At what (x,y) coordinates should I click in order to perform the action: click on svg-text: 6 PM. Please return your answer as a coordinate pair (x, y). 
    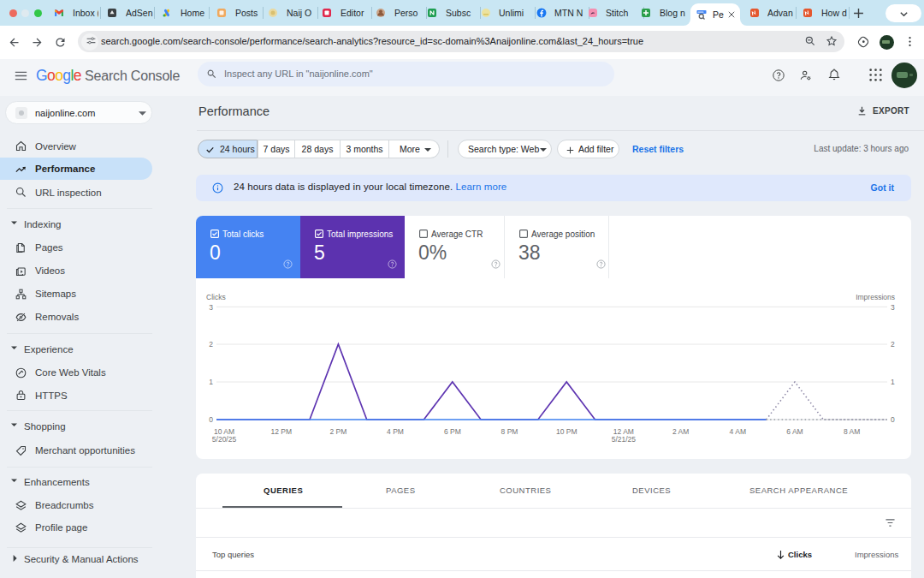
    Looking at the image, I should click on (453, 432).